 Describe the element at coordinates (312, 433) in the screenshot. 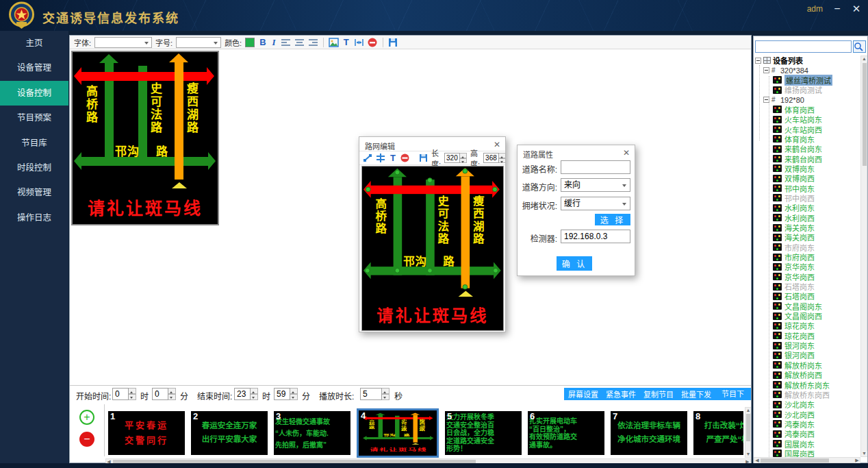

I see `playlist-thumbnail-3: 3发生轻微交通事故“人未伤，车能动.先拍照，后撤离”` at that location.